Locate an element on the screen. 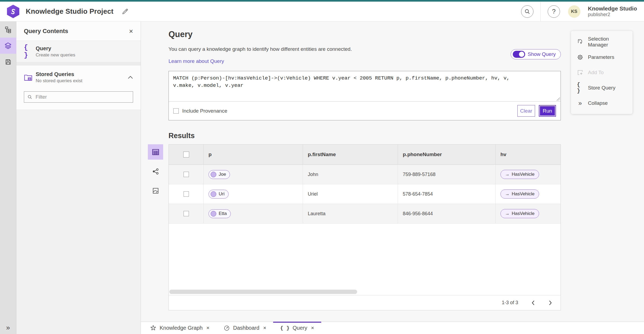  table-row: Etta Lauretta 846-956-8644 →HasVehicle is located at coordinates (365, 214).